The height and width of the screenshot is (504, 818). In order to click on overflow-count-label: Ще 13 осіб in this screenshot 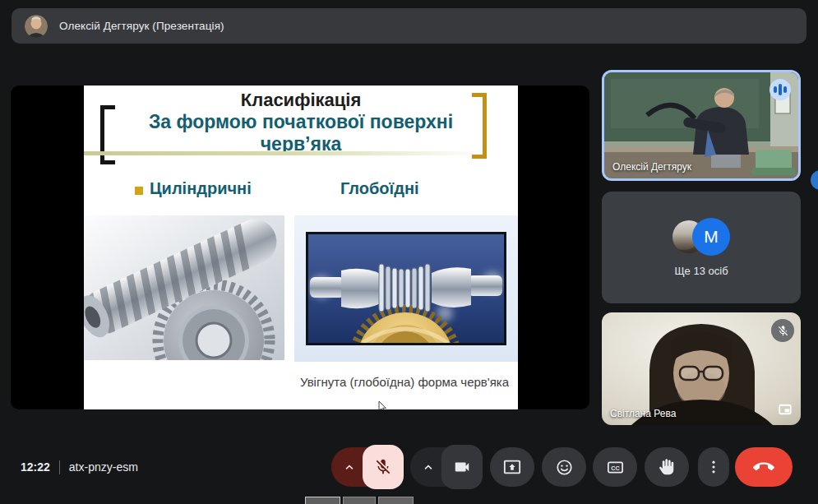, I will do `click(700, 271)`.